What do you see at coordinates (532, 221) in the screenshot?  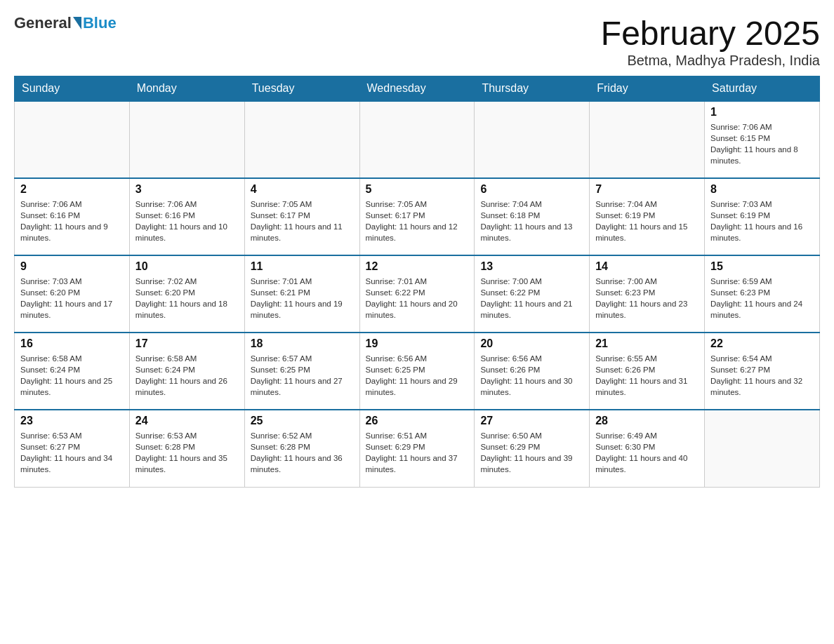 I see `day-info: Sunrise: 7:04 AMSunset: 6:18 PMDaylight:…` at bounding box center [532, 221].